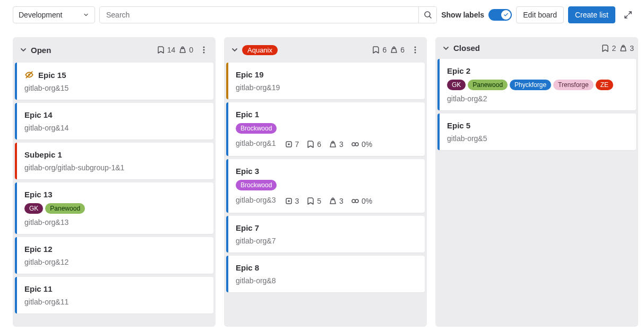  Describe the element at coordinates (604, 85) in the screenshot. I see `label: ZE` at that location.